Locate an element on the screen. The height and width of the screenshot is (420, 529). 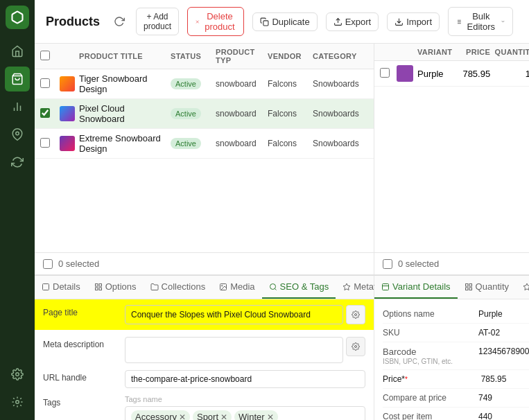
compare-price-row: Compare at price 749 is located at coordinates (456, 398).